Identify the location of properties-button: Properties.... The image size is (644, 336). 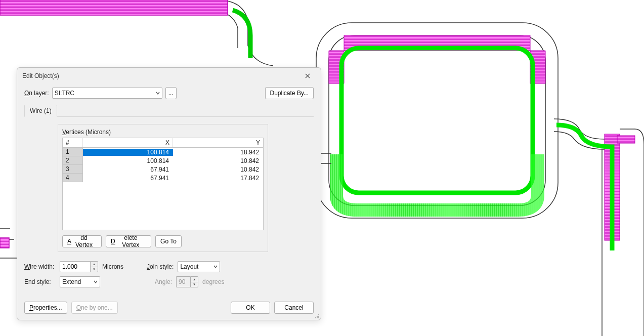
(46, 308).